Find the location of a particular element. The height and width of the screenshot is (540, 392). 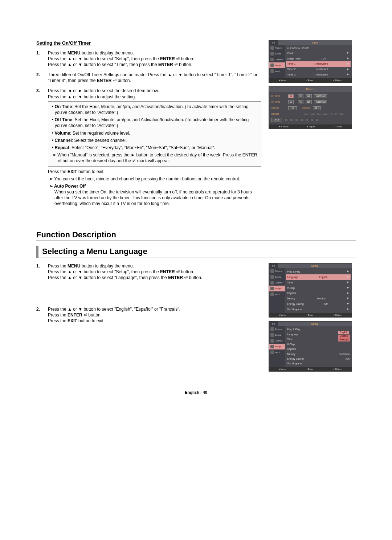

t: On Time is located at coordinates (64, 107).